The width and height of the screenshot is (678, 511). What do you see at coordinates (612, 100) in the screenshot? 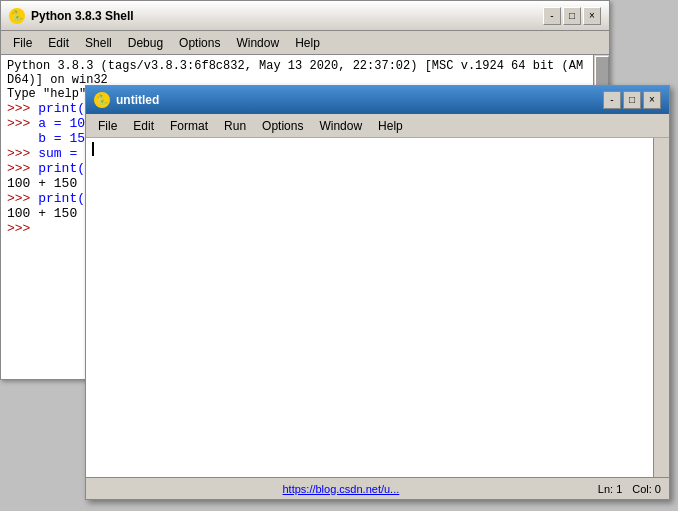
I see `editor-minimize-button: -` at bounding box center [612, 100].